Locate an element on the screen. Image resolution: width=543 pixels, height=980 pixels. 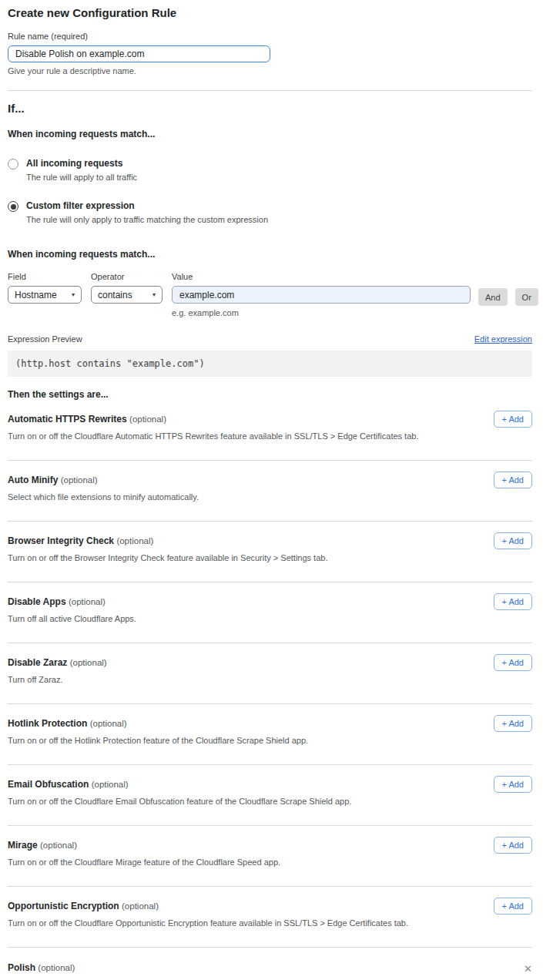
setting-title: Hotlink Protection (optional) is located at coordinates (270, 723).